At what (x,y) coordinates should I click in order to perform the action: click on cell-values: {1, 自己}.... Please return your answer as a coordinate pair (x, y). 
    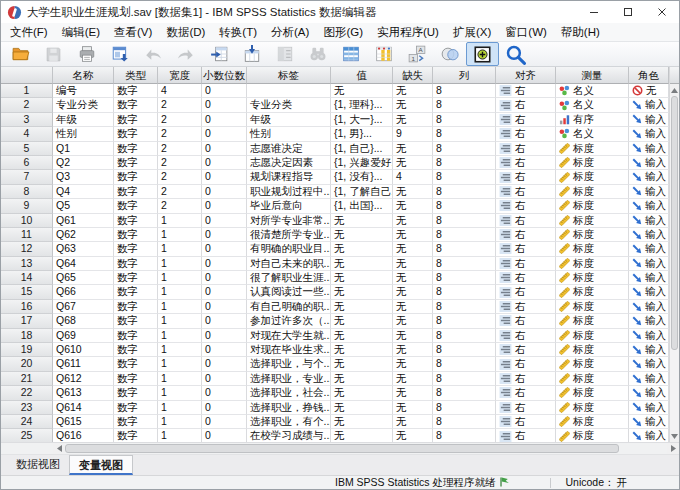
    Looking at the image, I should click on (362, 149).